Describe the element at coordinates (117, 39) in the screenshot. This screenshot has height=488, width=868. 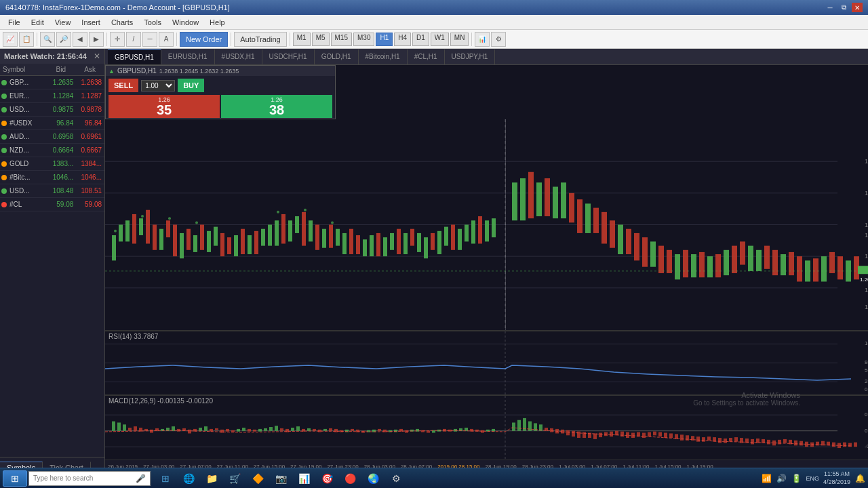
I see `crosshair-button: ✛` at that location.